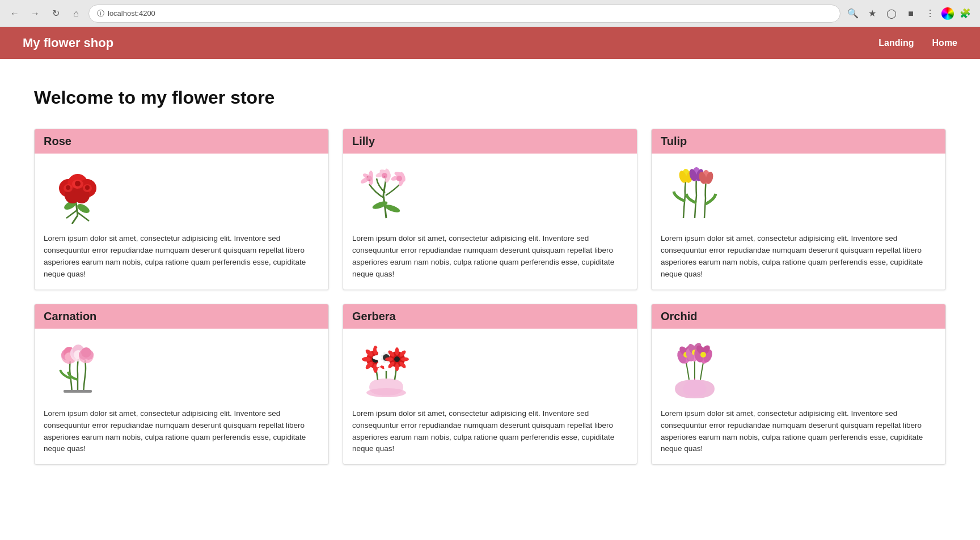  I want to click on nav-link-home: Home, so click(945, 43).